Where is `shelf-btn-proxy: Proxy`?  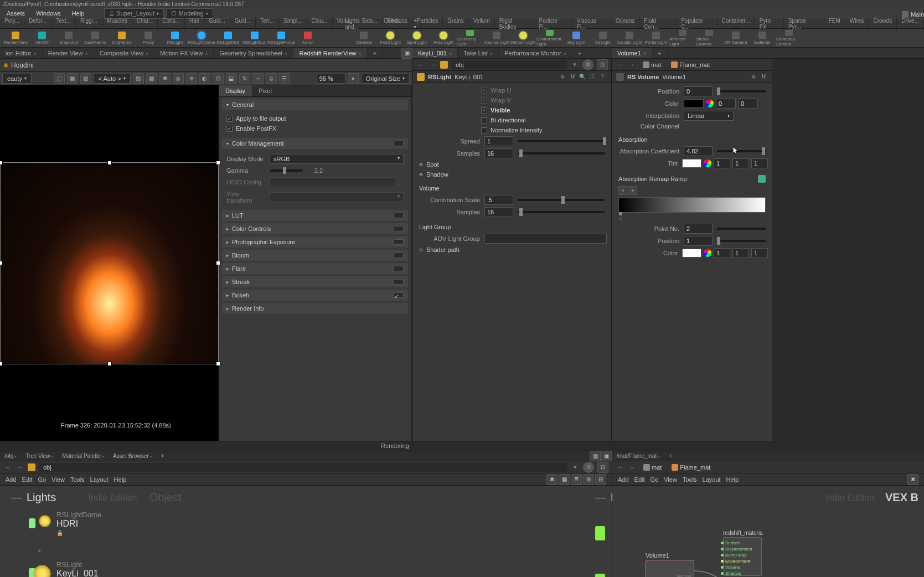
shelf-btn-proxy: Proxy is located at coordinates (148, 38).